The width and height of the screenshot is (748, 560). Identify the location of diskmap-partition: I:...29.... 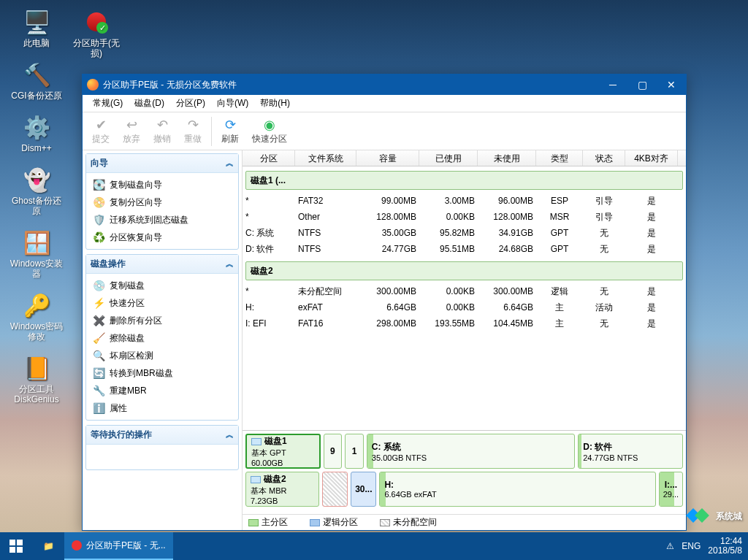
(671, 489).